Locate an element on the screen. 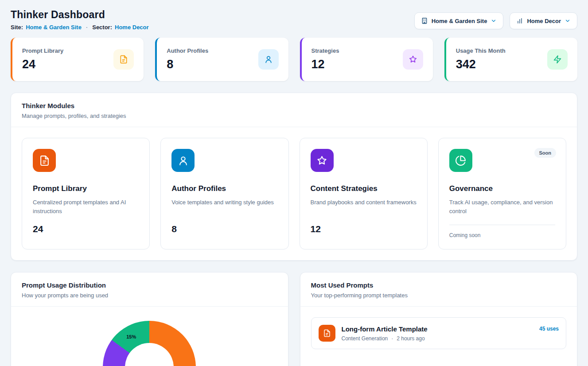 Image resolution: width=588 pixels, height=366 pixels. donut-segment-label: 15% is located at coordinates (131, 337).